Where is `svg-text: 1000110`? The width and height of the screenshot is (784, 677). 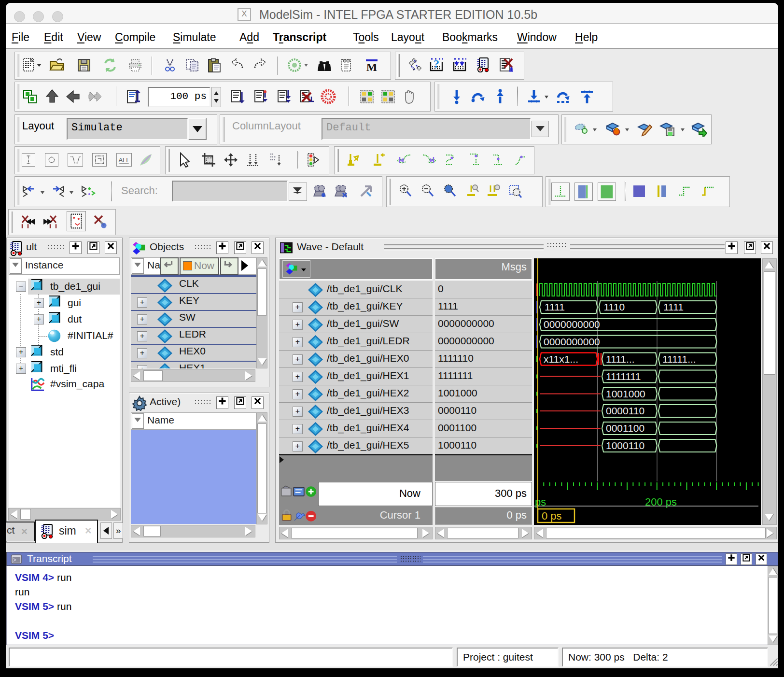 svg-text: 1000110 is located at coordinates (625, 445).